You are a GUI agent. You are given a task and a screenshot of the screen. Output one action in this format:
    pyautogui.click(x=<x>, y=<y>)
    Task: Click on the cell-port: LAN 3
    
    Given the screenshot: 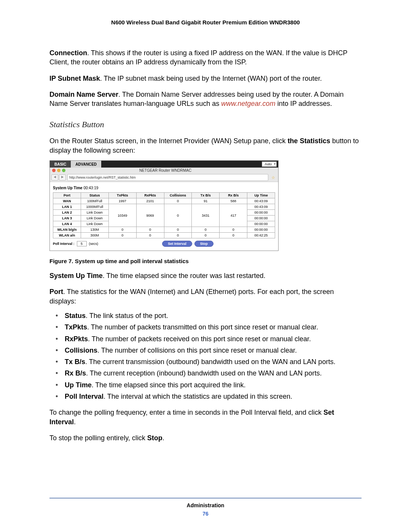 What is the action you would take?
    pyautogui.click(x=67, y=219)
    